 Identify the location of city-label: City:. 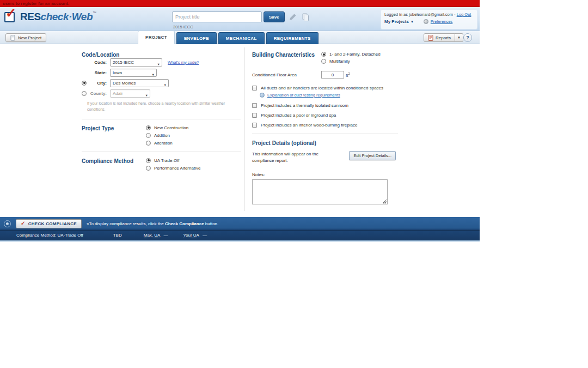
(97, 83).